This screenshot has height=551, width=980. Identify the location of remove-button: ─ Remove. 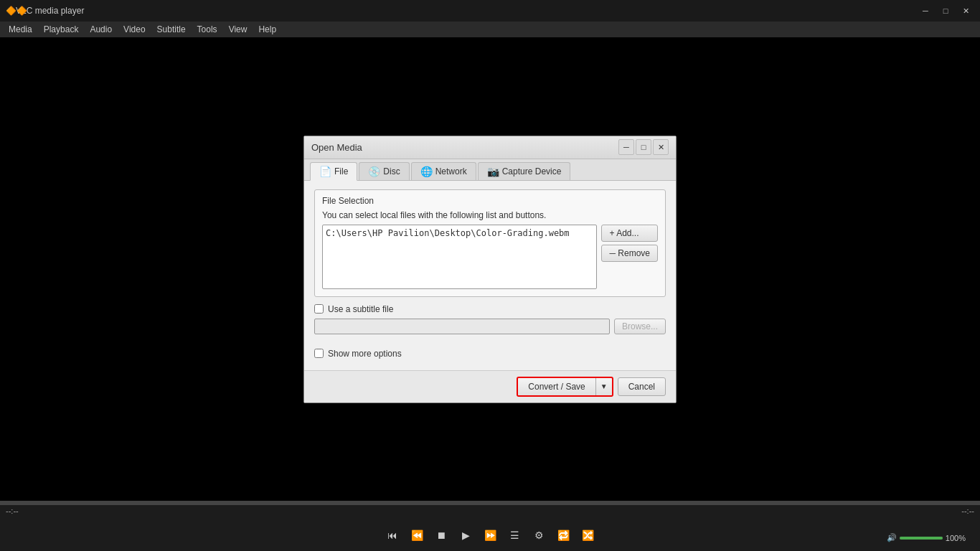
(630, 253).